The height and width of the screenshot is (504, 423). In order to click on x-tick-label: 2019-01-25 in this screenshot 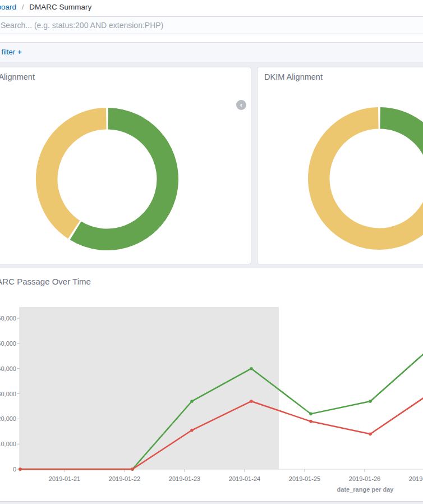, I will do `click(305, 479)`.